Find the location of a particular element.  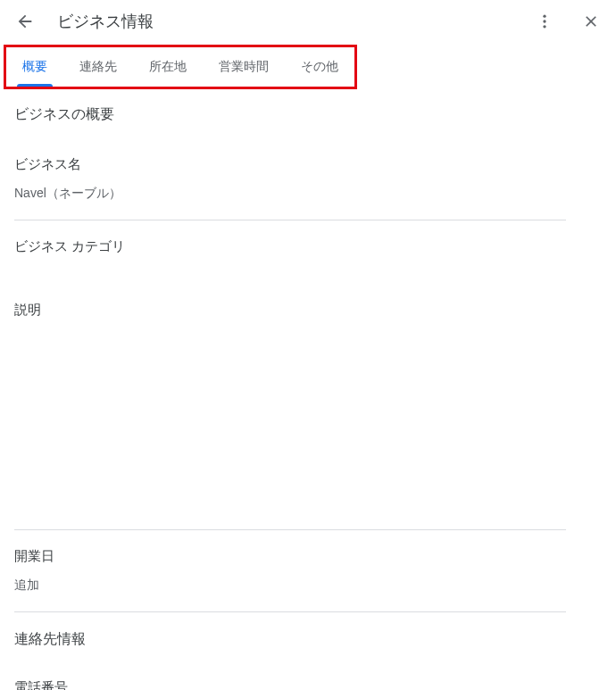

tab-label: 概要 is located at coordinates (35, 67).